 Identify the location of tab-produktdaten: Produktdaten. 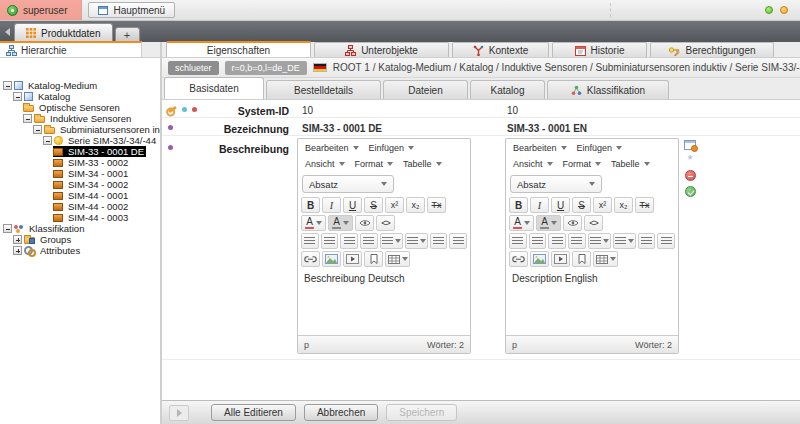
(64, 32).